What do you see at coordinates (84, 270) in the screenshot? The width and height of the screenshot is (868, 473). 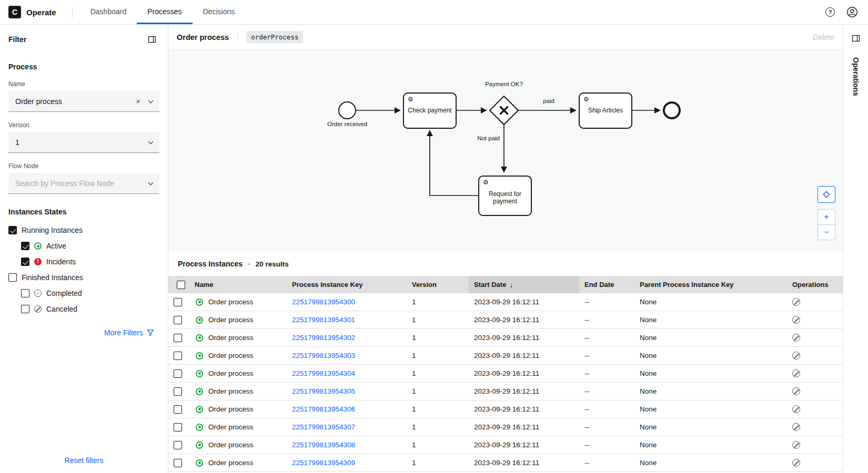 I see `instances-states-list: Running Instances Active Incidents Finis…` at bounding box center [84, 270].